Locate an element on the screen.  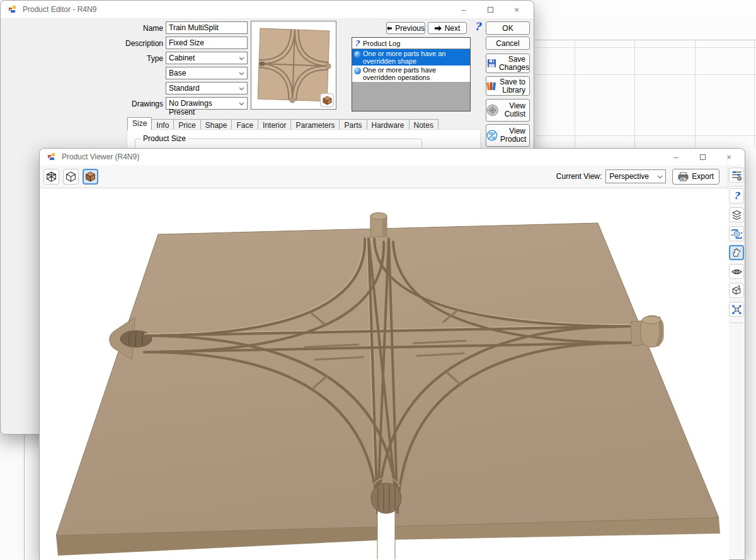
tab-interior: Interior is located at coordinates (275, 125).